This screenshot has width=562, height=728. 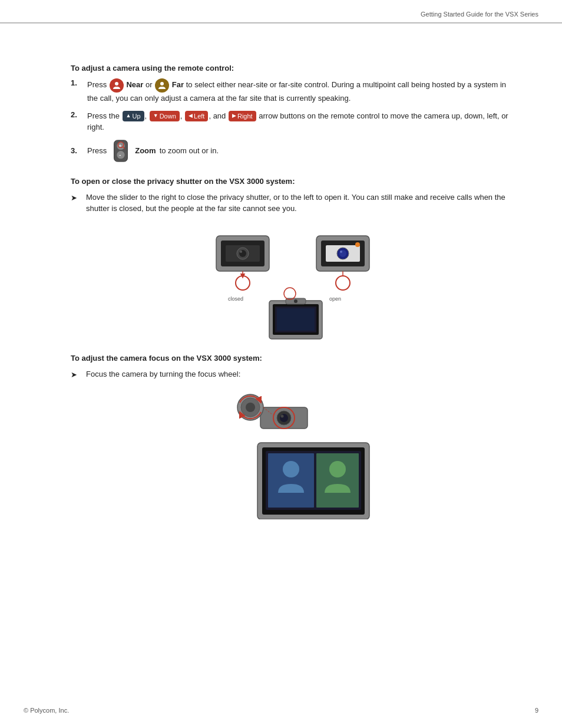 What do you see at coordinates (134, 85) in the screenshot?
I see `near-label: Near` at bounding box center [134, 85].